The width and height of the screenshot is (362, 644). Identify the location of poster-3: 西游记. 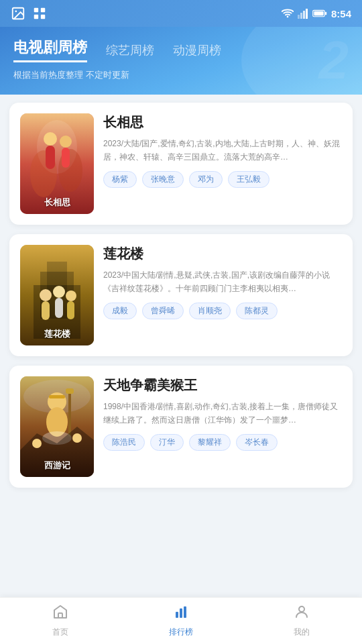
(57, 427).